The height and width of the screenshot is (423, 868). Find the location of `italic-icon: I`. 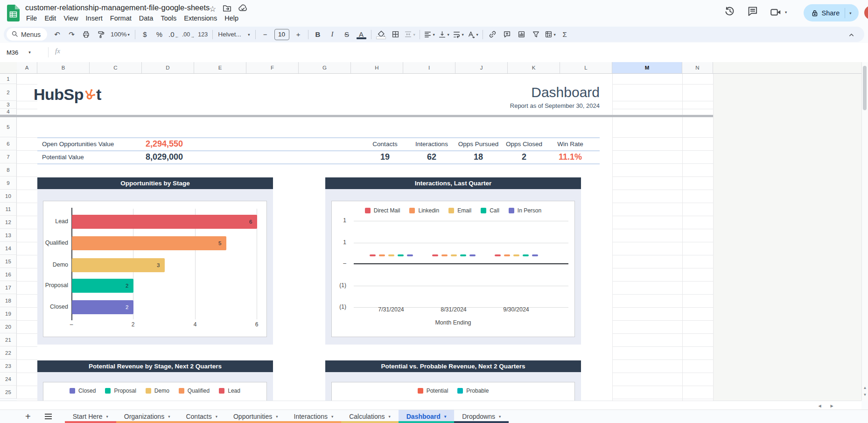

italic-icon: I is located at coordinates (332, 35).